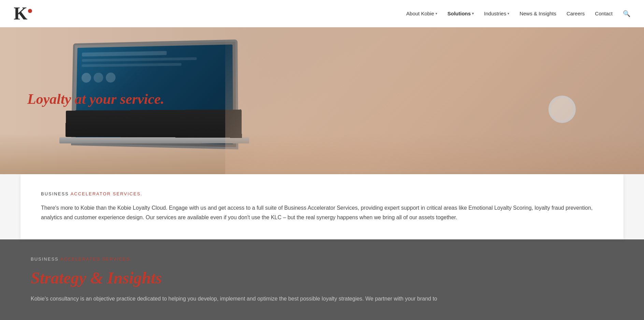 This screenshot has width=644, height=320. I want to click on screen-icons-row, so click(154, 77).